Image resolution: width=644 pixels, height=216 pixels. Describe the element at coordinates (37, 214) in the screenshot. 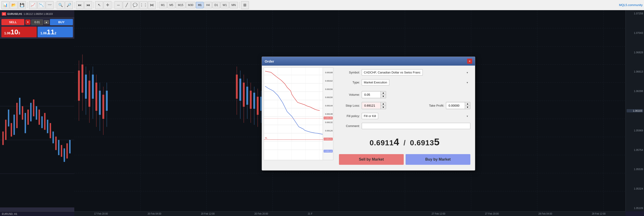

I see `status-bar: EURUSD, H1` at that location.